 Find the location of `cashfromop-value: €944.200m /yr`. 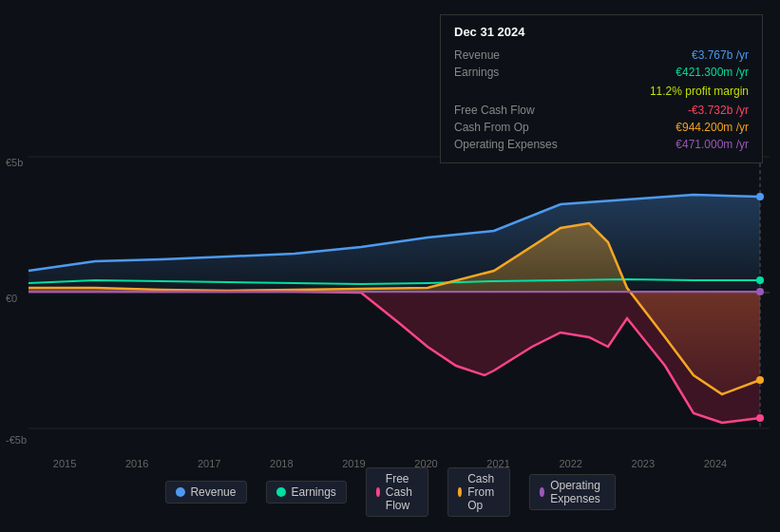

cashfromop-value: €944.200m /yr is located at coordinates (713, 127).